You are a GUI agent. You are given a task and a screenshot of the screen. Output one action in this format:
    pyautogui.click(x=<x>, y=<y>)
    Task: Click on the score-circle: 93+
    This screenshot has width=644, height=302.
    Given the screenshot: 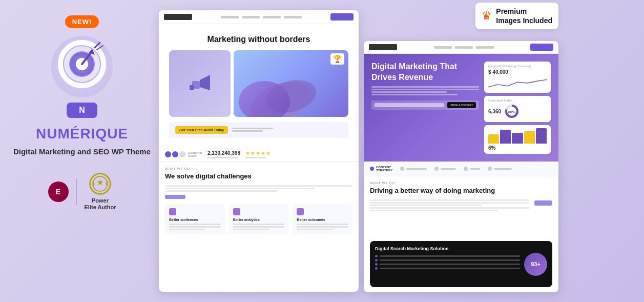 What is the action you would take?
    pyautogui.click(x=536, y=265)
    